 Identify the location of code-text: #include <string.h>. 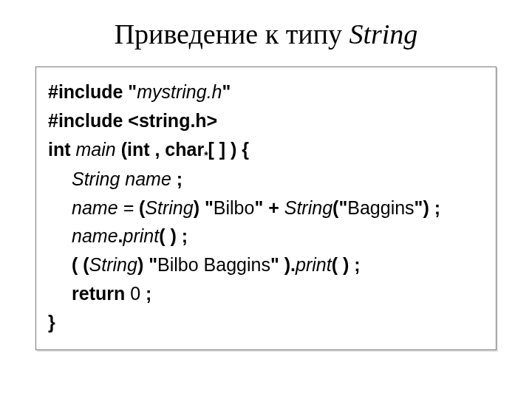
(133, 120).